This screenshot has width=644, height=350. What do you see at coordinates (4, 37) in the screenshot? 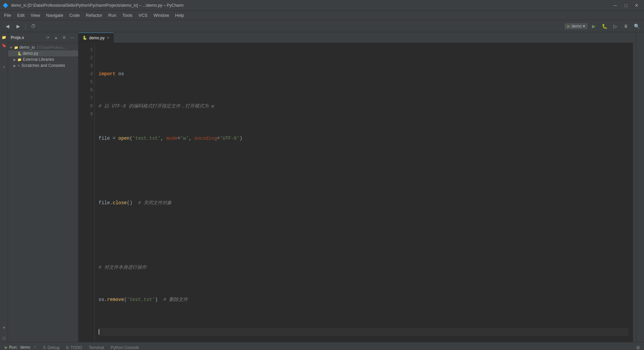
I see `project-view-icon: 📁` at bounding box center [4, 37].